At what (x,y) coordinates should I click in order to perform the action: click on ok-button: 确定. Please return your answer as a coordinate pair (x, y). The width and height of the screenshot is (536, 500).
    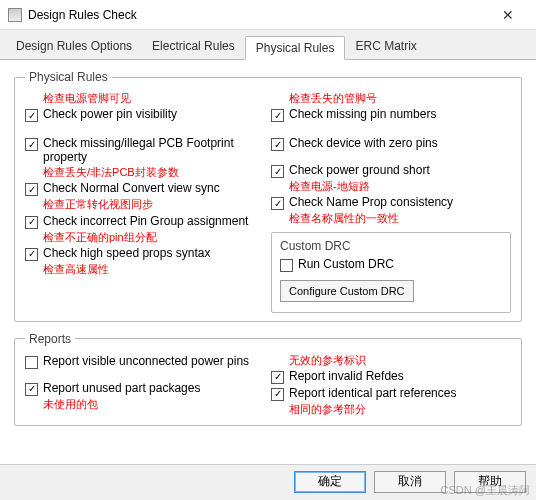
    Looking at the image, I should click on (330, 482).